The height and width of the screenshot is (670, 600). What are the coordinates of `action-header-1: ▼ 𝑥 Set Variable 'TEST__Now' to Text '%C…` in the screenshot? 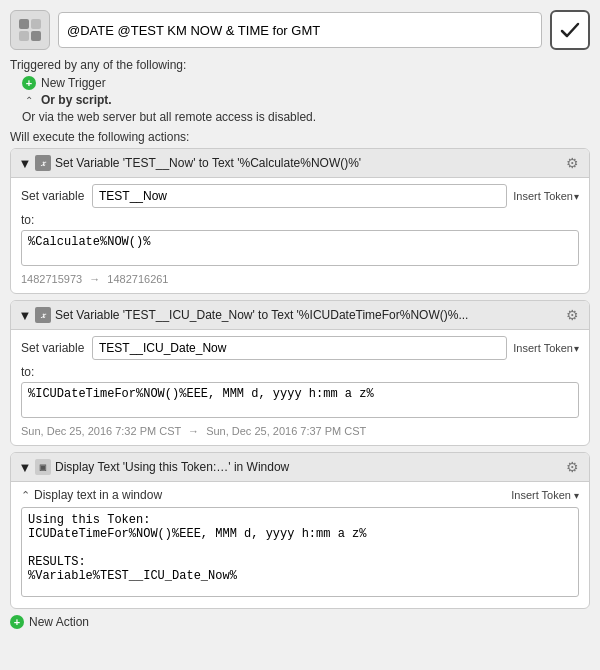 It's located at (300, 164).